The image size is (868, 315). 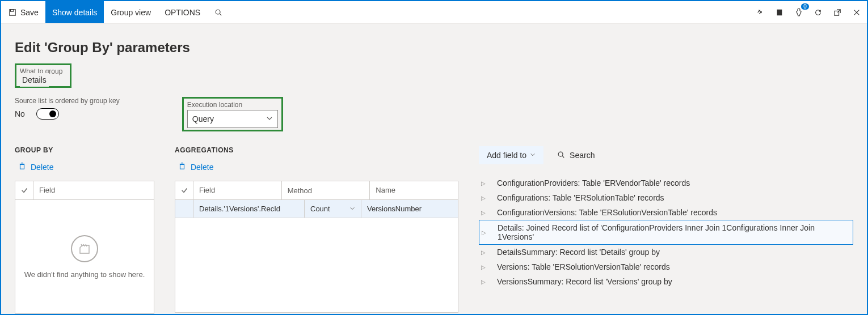 I want to click on group-by-heading: GROUP BY, so click(x=85, y=150).